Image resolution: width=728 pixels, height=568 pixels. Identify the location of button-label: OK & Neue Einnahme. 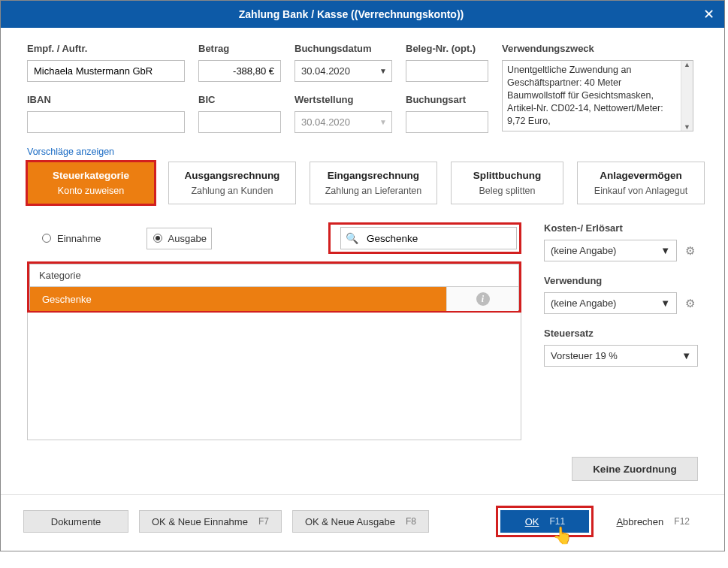
(200, 521).